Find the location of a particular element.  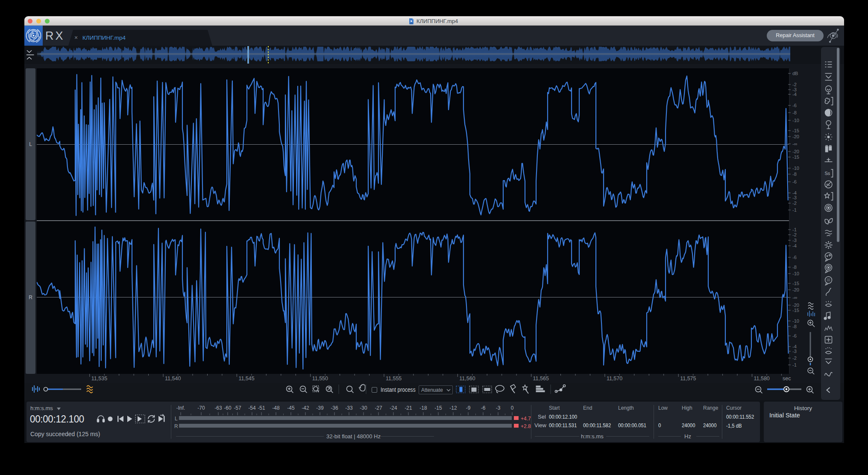

svg-text: 11,570 is located at coordinates (614, 379).